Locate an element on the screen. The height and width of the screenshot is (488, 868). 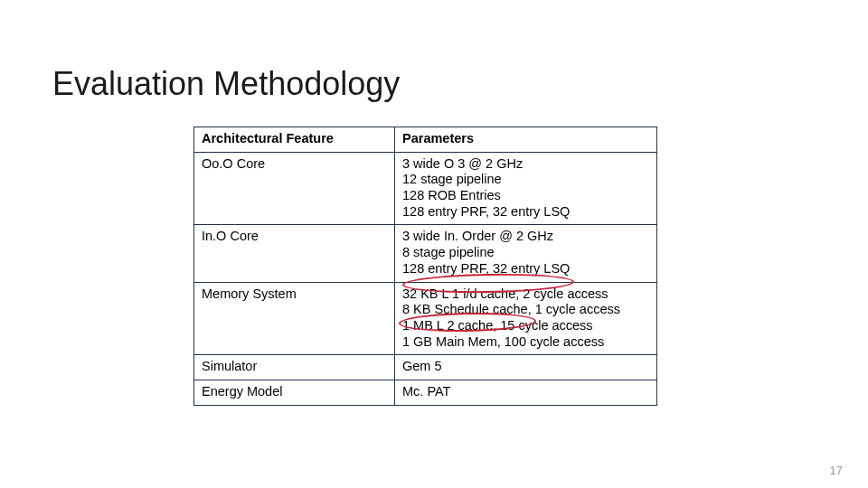
page-number: 17 is located at coordinates (836, 470).